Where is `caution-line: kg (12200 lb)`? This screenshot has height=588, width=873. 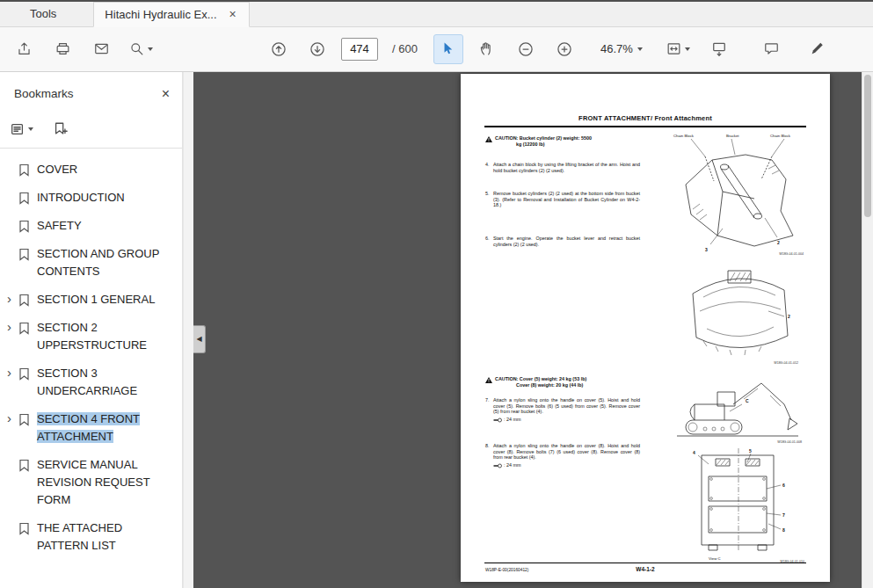
caution-line: kg (12200 lb) is located at coordinates (543, 144).